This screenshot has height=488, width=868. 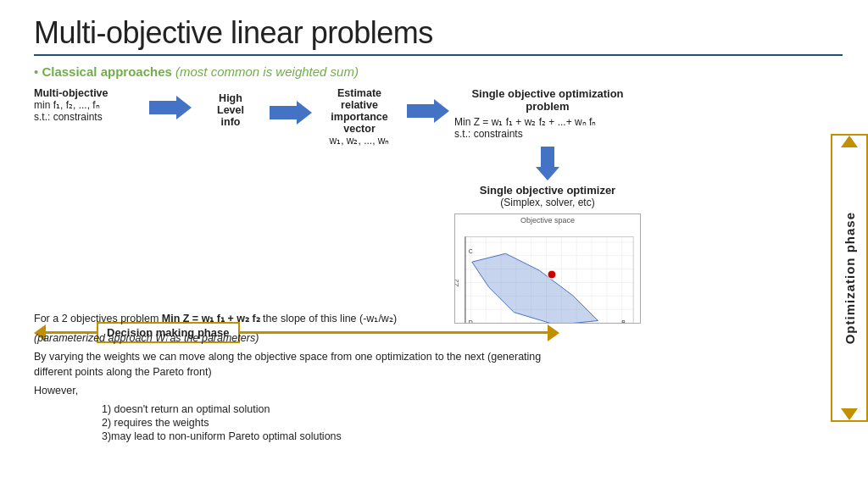 What do you see at coordinates (438, 33) in the screenshot?
I see `page-title: Multi-objective linear problems` at bounding box center [438, 33].